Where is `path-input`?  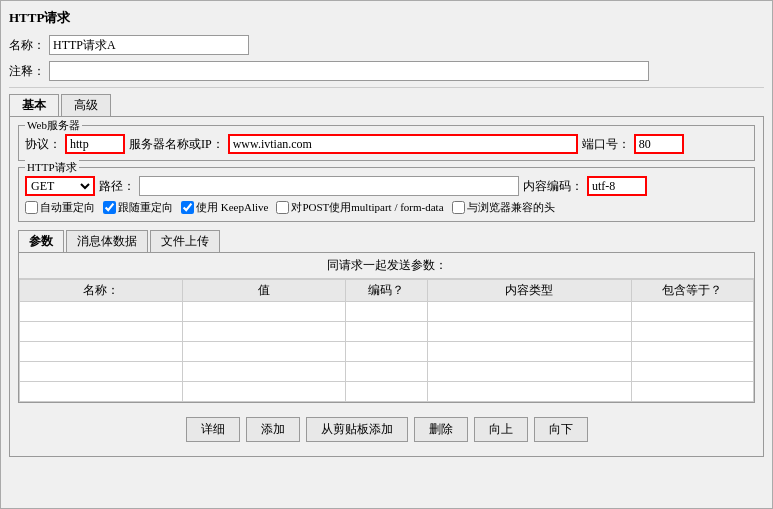
path-input is located at coordinates (329, 186).